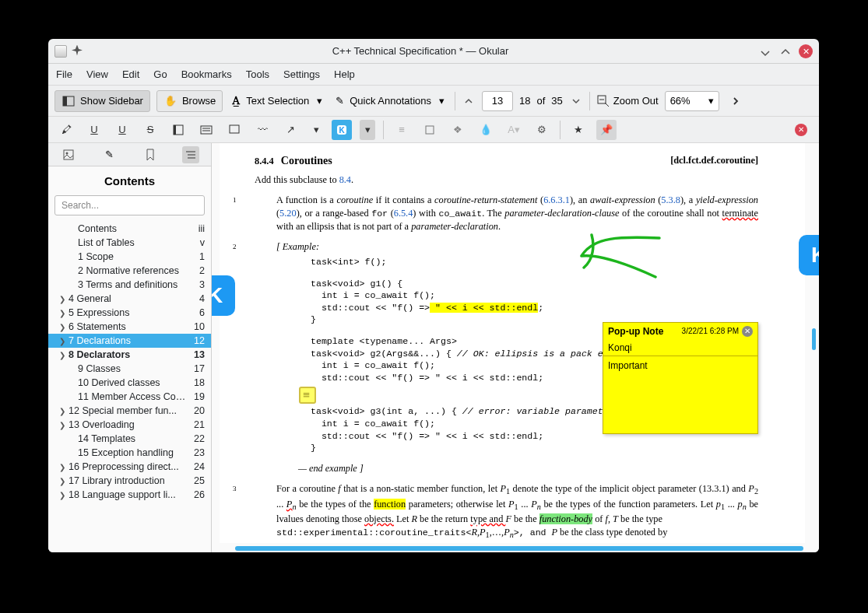 This screenshot has height=613, width=868. Describe the element at coordinates (129, 299) in the screenshot. I see `toc-item: ❯4 General4` at that location.